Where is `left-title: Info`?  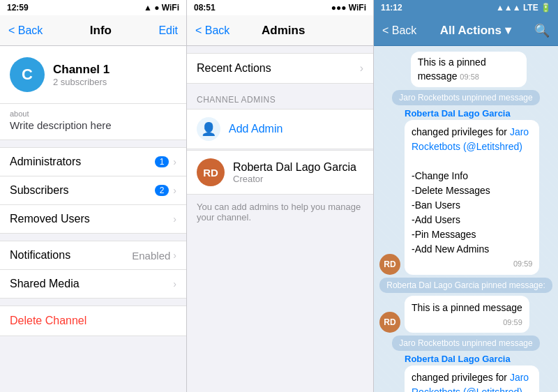 left-title: Info is located at coordinates (100, 31).